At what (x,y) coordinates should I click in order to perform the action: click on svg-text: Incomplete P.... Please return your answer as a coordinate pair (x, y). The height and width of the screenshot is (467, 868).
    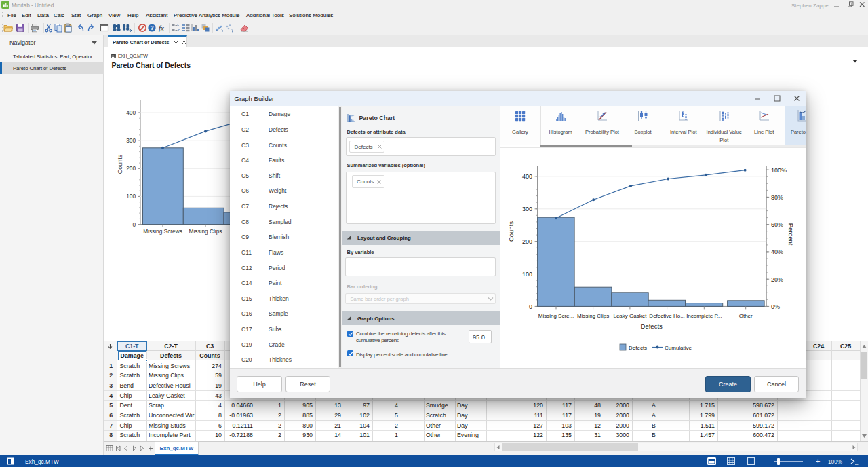
    Looking at the image, I should click on (704, 316).